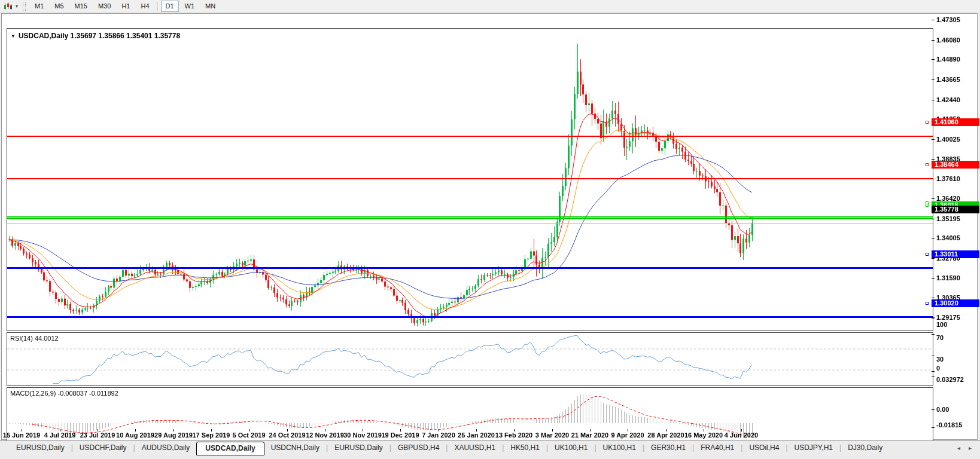 The height and width of the screenshot is (459, 980). I want to click on date-label: 19 Dec 2019, so click(401, 435).